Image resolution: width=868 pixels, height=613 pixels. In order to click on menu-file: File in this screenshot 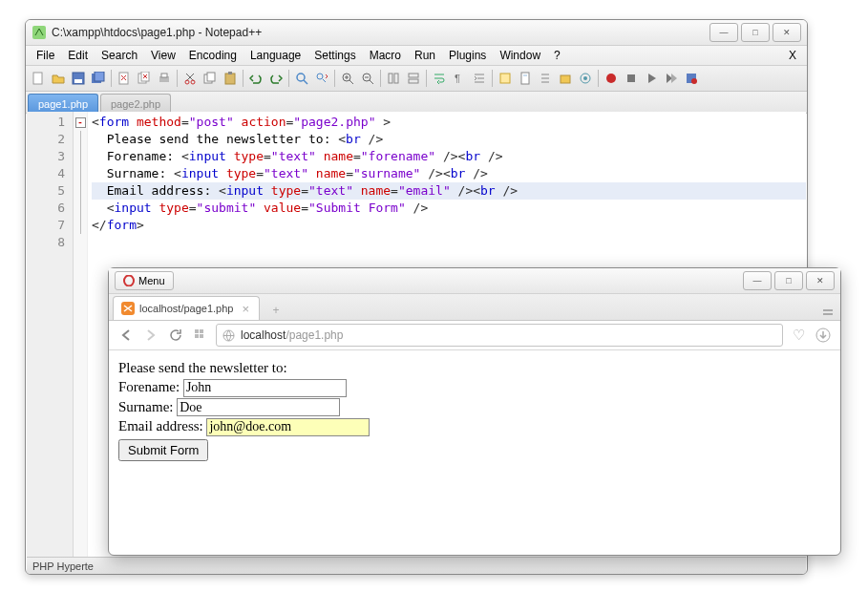, I will do `click(46, 55)`.